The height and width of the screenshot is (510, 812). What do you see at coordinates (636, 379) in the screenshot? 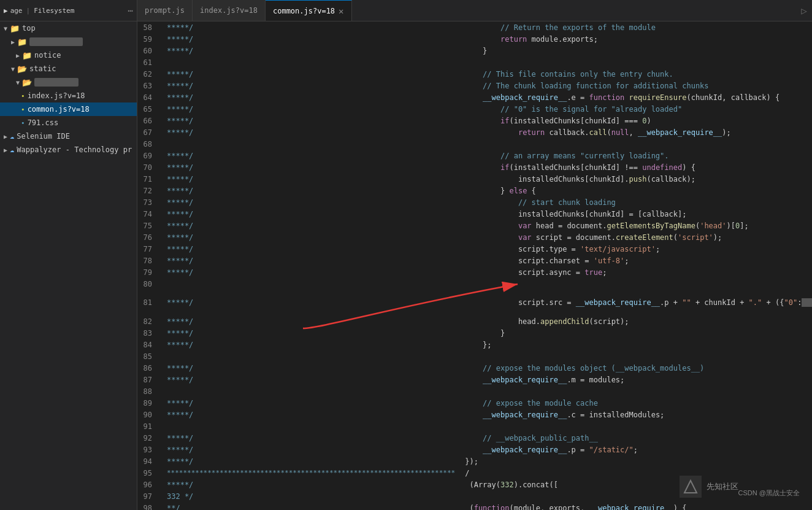
I see `line-code: __webpack_require__.m = modules;` at bounding box center [636, 379].